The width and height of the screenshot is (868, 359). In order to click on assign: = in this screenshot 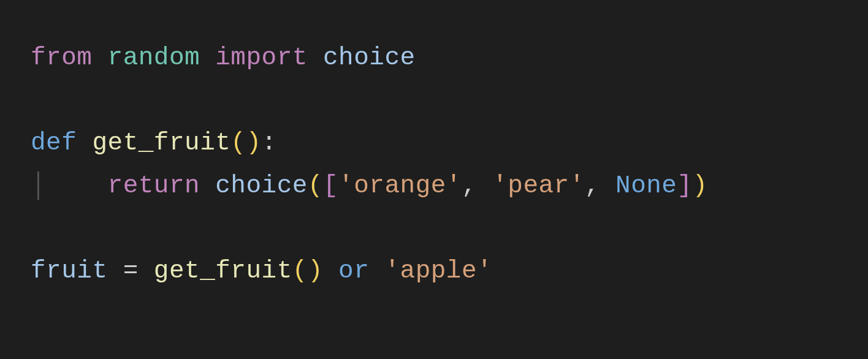, I will do `click(131, 271)`.